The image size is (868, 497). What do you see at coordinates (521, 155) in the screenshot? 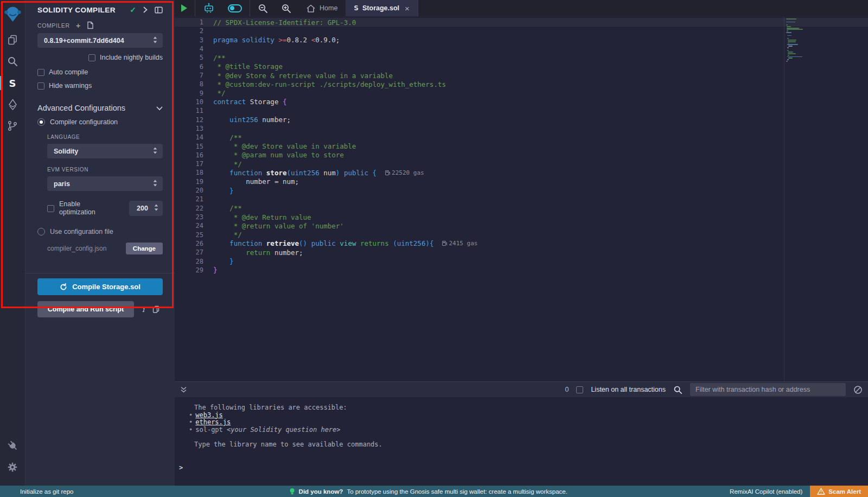
I see `code-line: 16 * @param num value to store` at bounding box center [521, 155].